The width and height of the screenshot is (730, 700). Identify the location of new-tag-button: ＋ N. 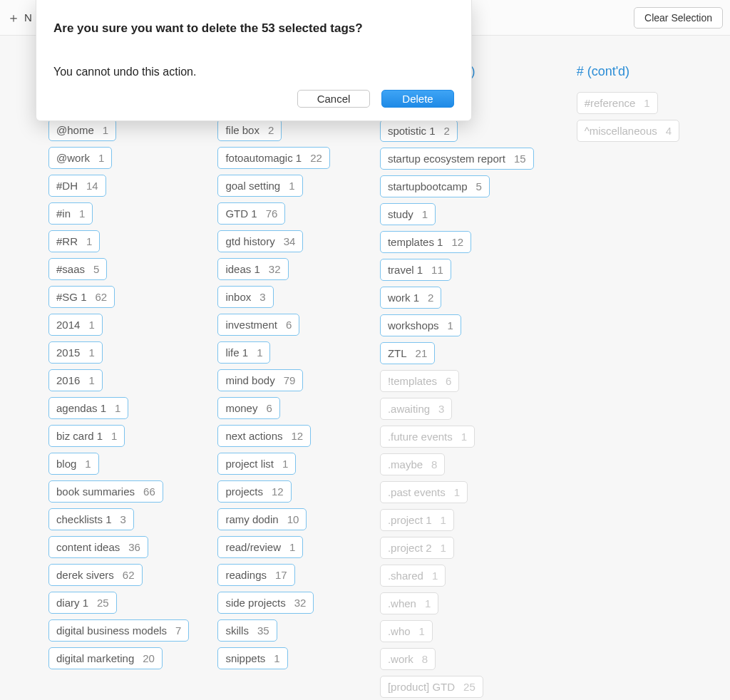
(20, 18).